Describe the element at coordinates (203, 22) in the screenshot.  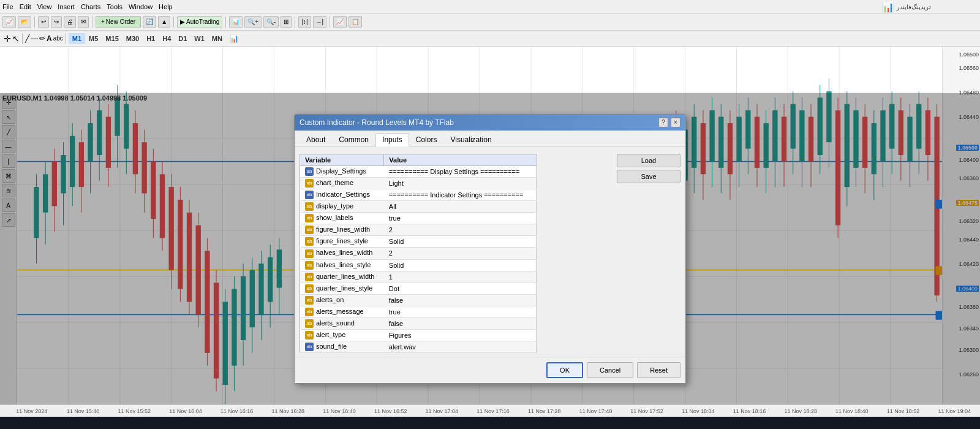
I see `autotrading-label: AutoTrading` at that location.